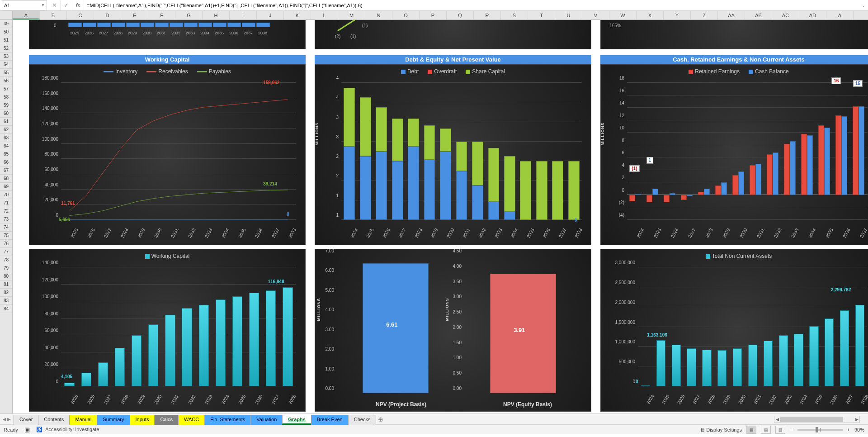 The height and width of the screenshot is (437, 868). I want to click on column-header: G, so click(189, 15).